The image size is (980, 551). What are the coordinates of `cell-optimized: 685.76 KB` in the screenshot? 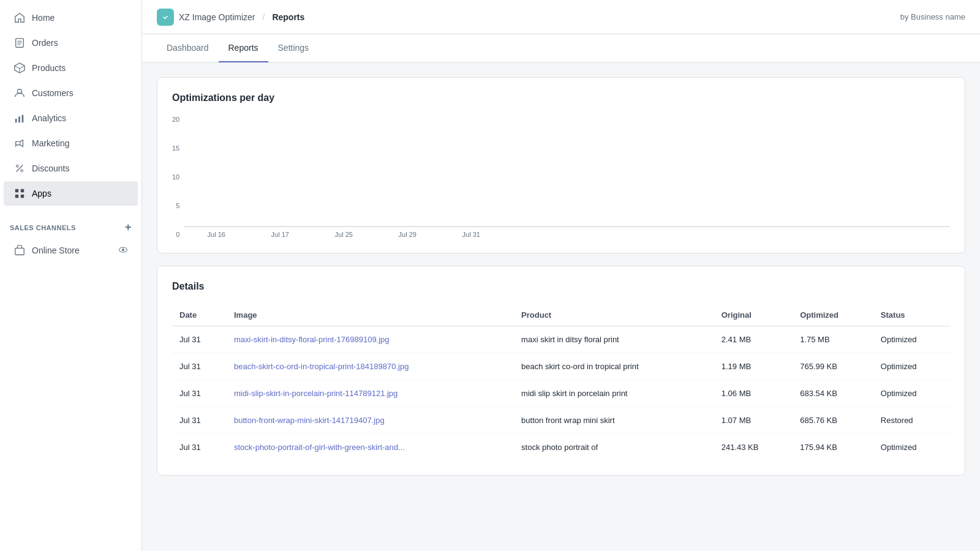 It's located at (833, 421).